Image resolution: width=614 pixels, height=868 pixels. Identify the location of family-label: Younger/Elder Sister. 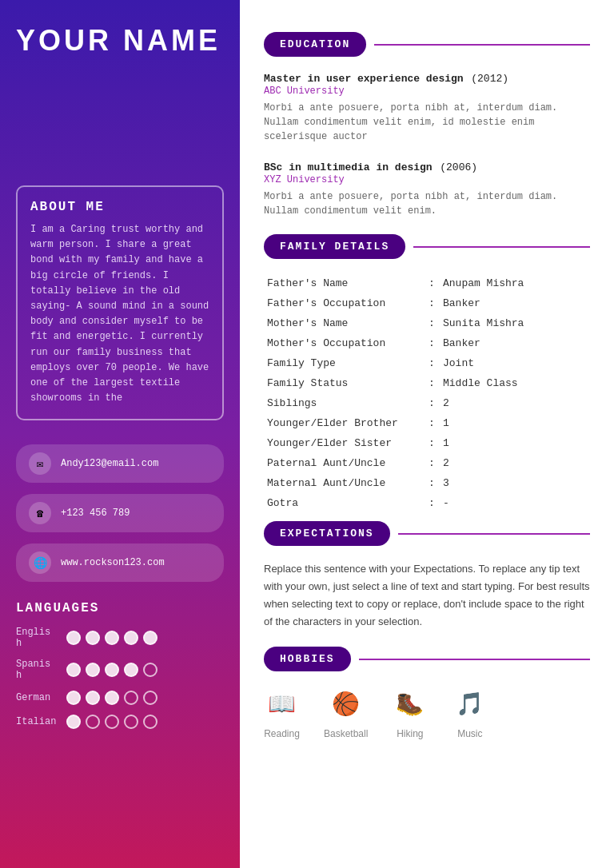
(344, 443).